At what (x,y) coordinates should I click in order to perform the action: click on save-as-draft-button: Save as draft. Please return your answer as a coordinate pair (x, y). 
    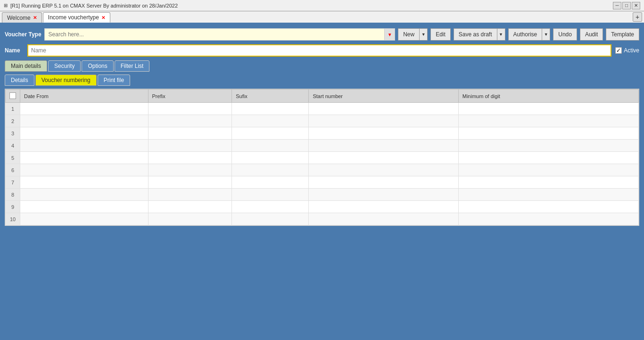
    Looking at the image, I should click on (475, 34).